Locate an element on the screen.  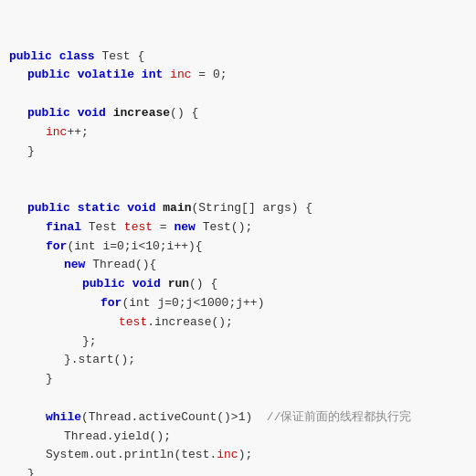
code-line: Thread.yield(); is located at coordinates (238, 437).